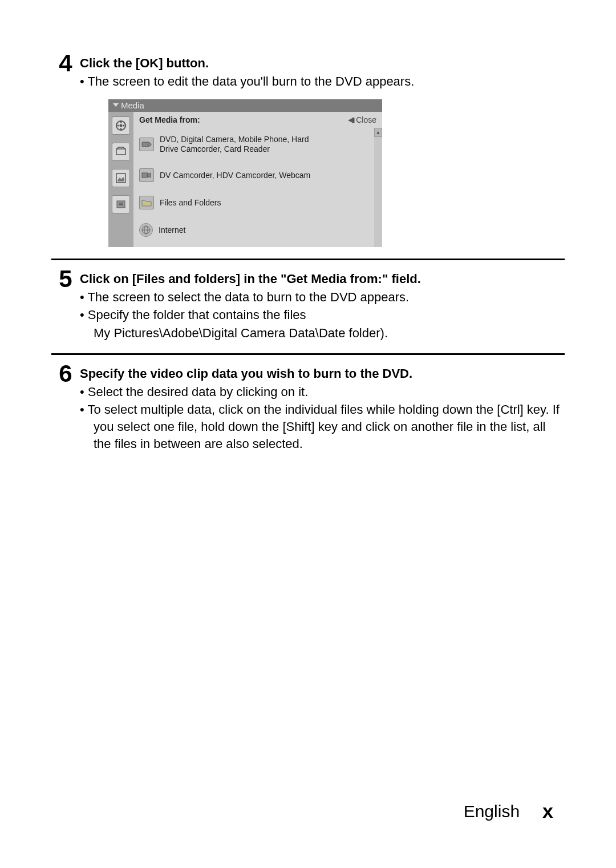 Image resolution: width=616 pixels, height=868 pixels. I want to click on step-5: 5 Click on [Files and folders] in the "G…, so click(308, 305).